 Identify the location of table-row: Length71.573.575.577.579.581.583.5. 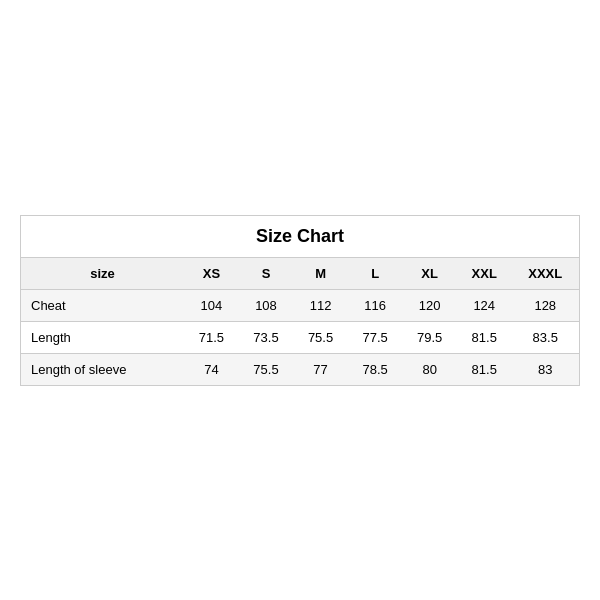
(300, 337).